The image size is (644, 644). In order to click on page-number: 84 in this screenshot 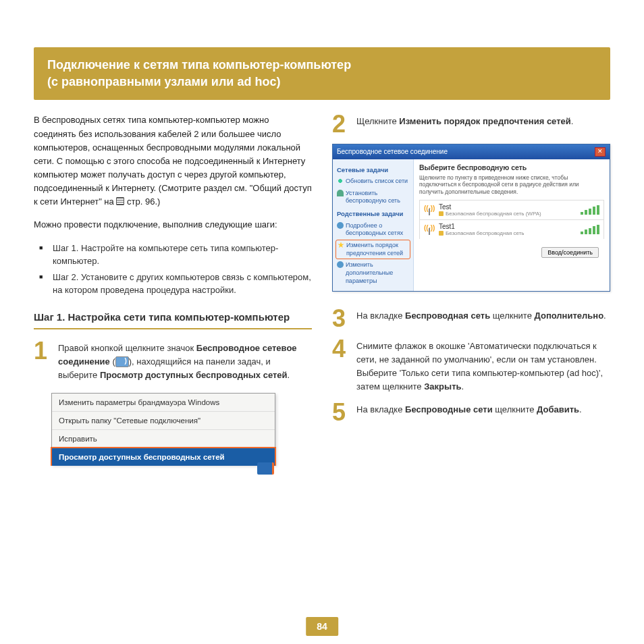, I will do `click(322, 626)`.